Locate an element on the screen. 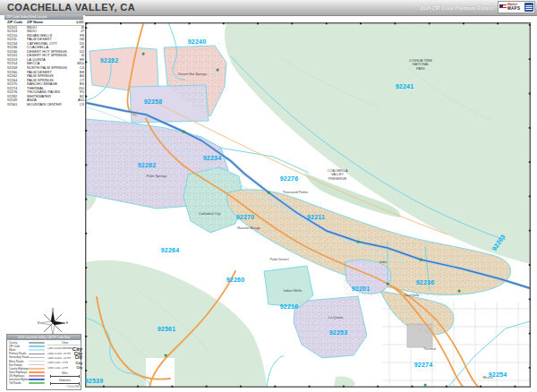  logo-word-maps: MAPS is located at coordinates (516, 9).